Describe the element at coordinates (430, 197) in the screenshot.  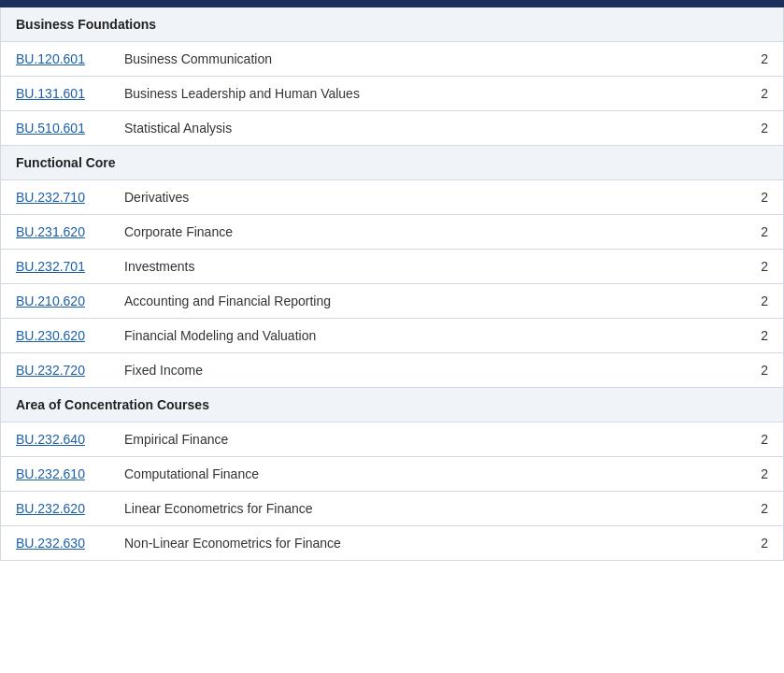
I see `course-name: Derivatives` at that location.